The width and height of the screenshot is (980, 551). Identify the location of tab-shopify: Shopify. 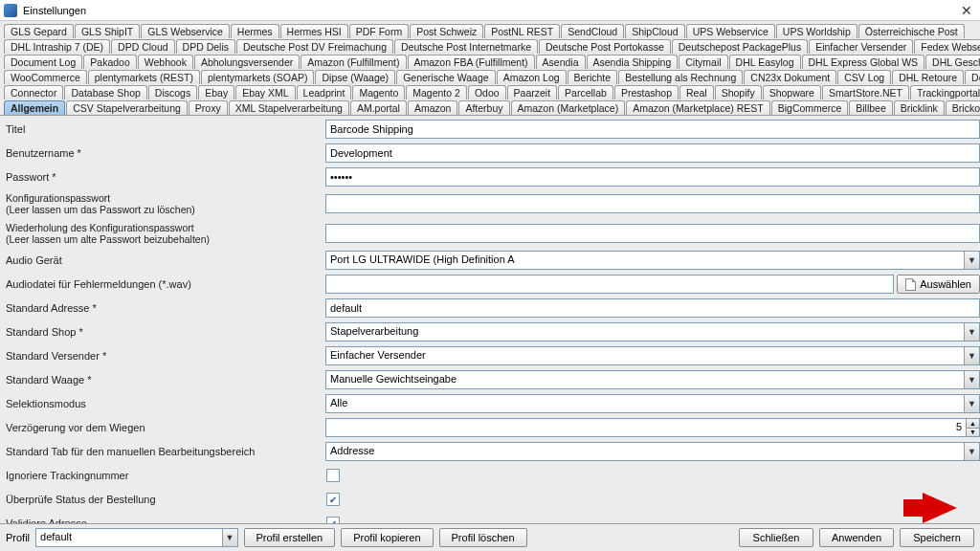
(739, 92).